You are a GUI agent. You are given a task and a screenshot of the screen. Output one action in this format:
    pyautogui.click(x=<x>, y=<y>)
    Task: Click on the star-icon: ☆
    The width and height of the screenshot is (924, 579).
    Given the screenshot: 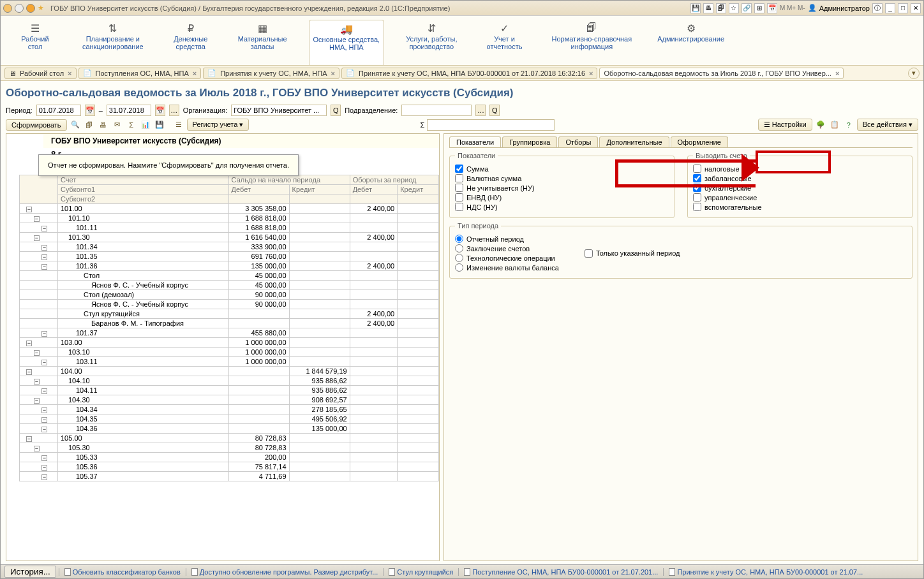 What is the action you would take?
    pyautogui.click(x=734, y=8)
    